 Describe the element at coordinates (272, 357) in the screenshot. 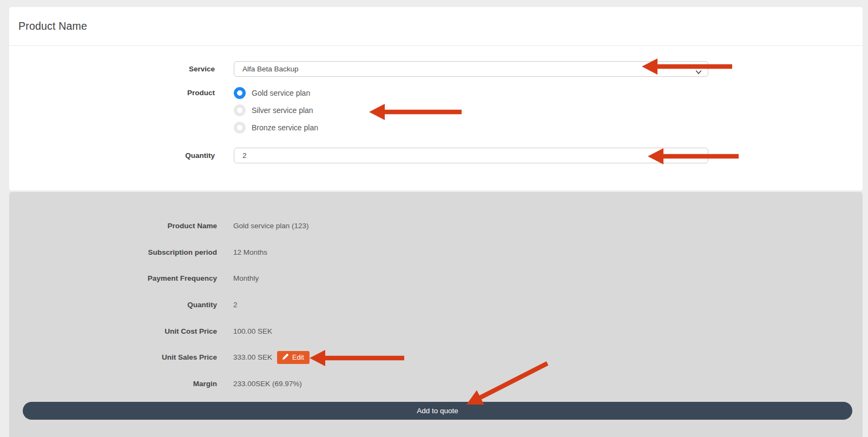

I see `summary-value: 333.00 SEK Edit` at that location.